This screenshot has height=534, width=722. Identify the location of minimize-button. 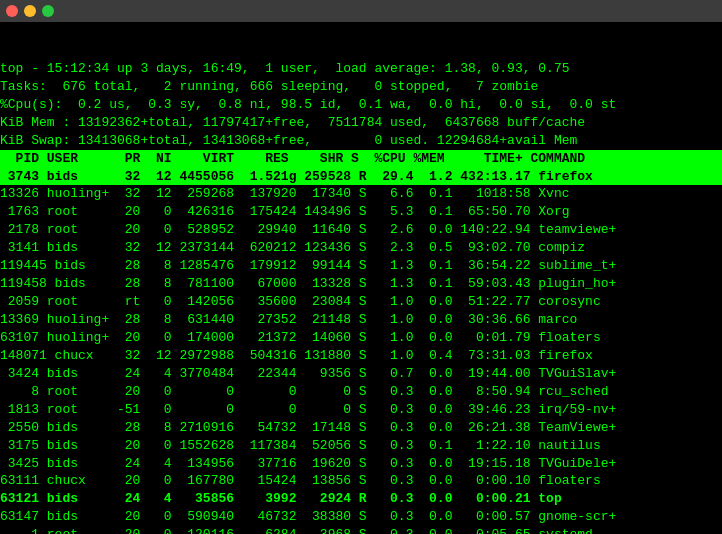
(30, 11).